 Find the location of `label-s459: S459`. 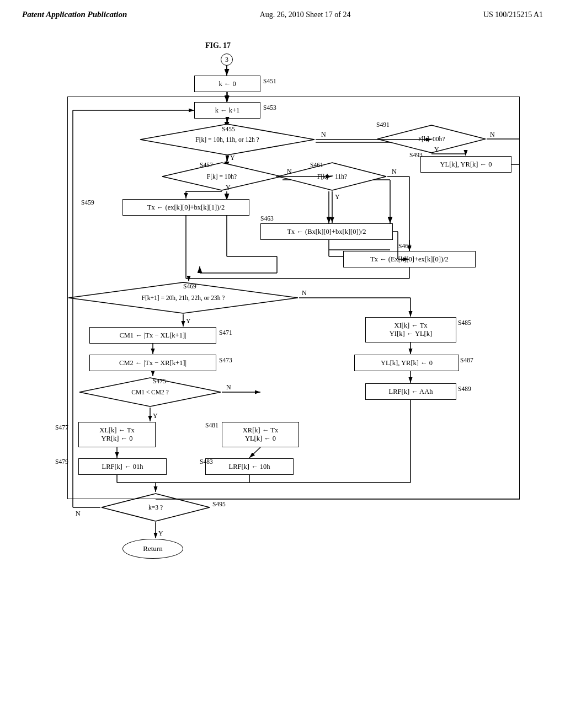

label-s459: S459 is located at coordinates (88, 202).